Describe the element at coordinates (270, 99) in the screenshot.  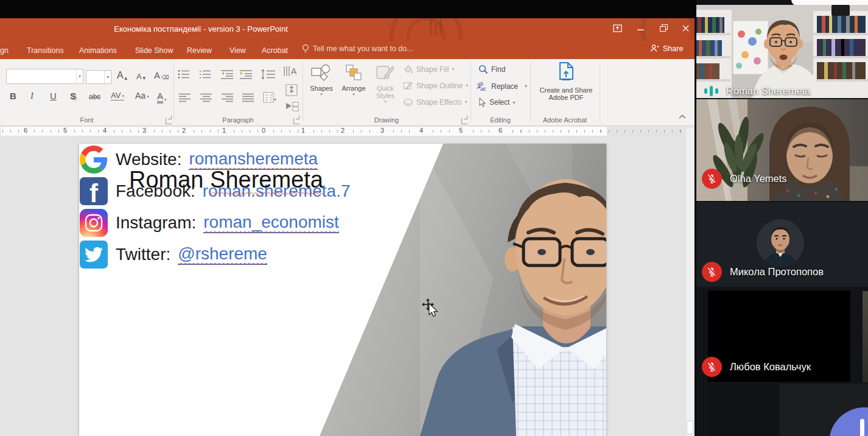
I see `columns-button: ▾` at that location.